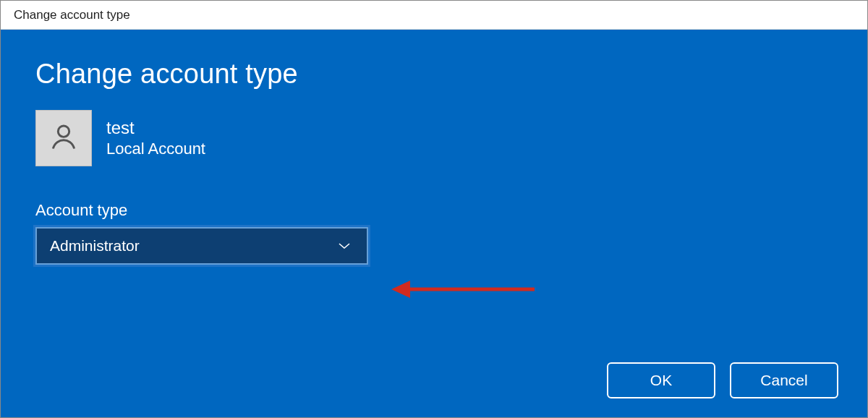  I want to click on user-info-row: test Local Account, so click(434, 138).